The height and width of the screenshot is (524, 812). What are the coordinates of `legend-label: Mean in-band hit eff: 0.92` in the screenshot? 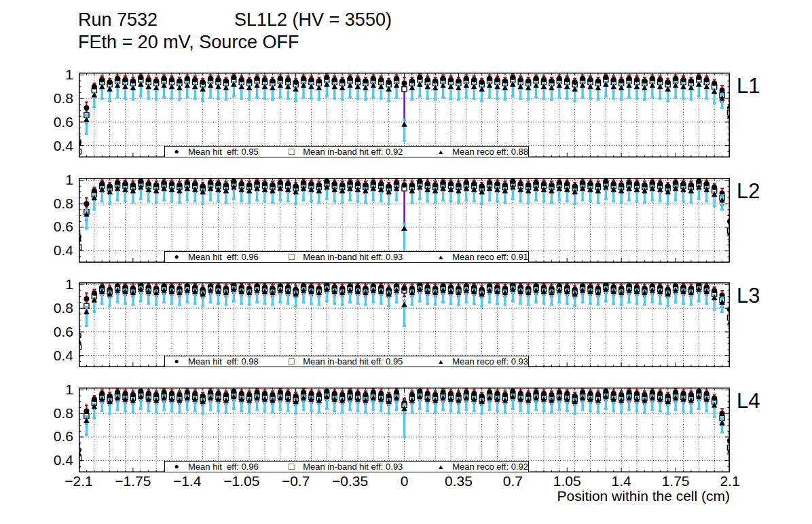 It's located at (353, 152).